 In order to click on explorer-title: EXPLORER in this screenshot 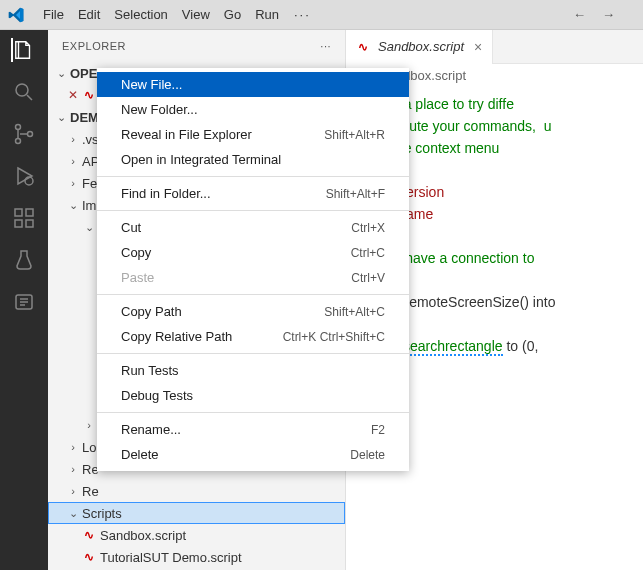, I will do `click(94, 46)`.